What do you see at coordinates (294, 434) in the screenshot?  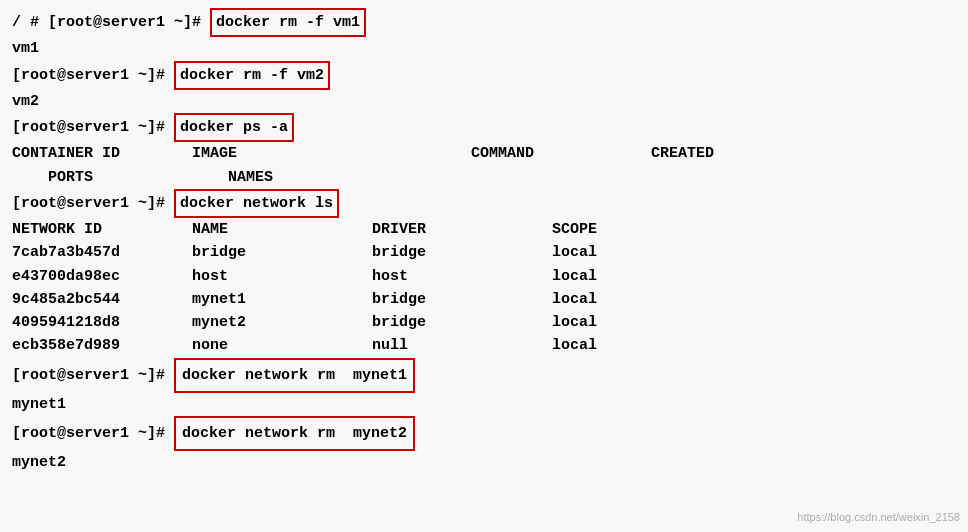 I see `command-17: docker network rm mynet2` at bounding box center [294, 434].